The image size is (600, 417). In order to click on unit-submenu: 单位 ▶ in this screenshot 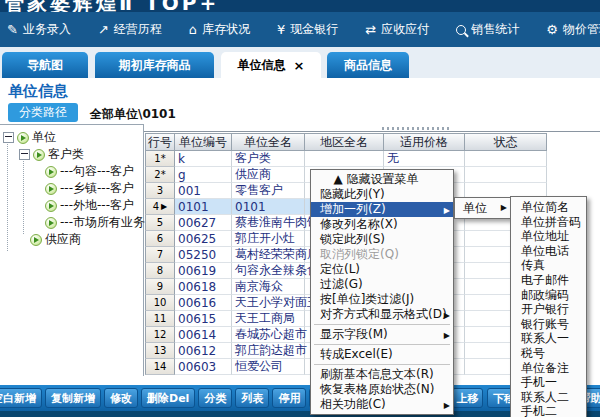, I will do `click(482, 208)`.